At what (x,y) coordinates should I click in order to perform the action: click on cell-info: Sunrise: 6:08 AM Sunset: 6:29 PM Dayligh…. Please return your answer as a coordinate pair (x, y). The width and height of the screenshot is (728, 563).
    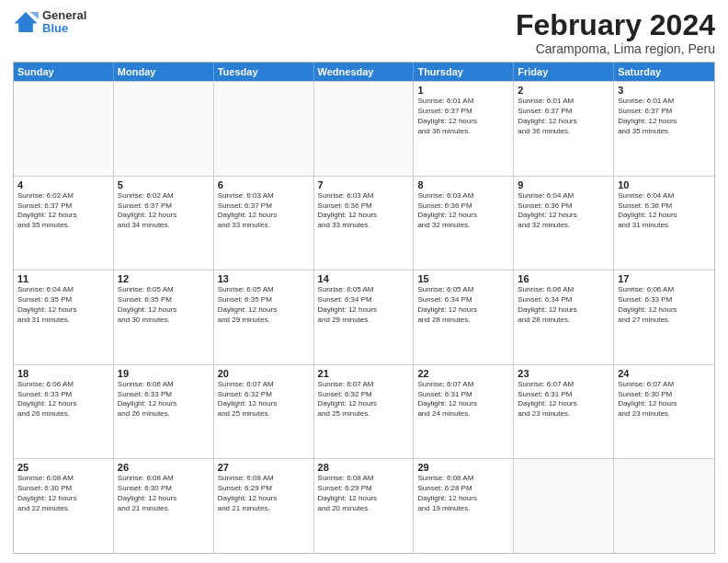
    Looking at the image, I should click on (264, 493).